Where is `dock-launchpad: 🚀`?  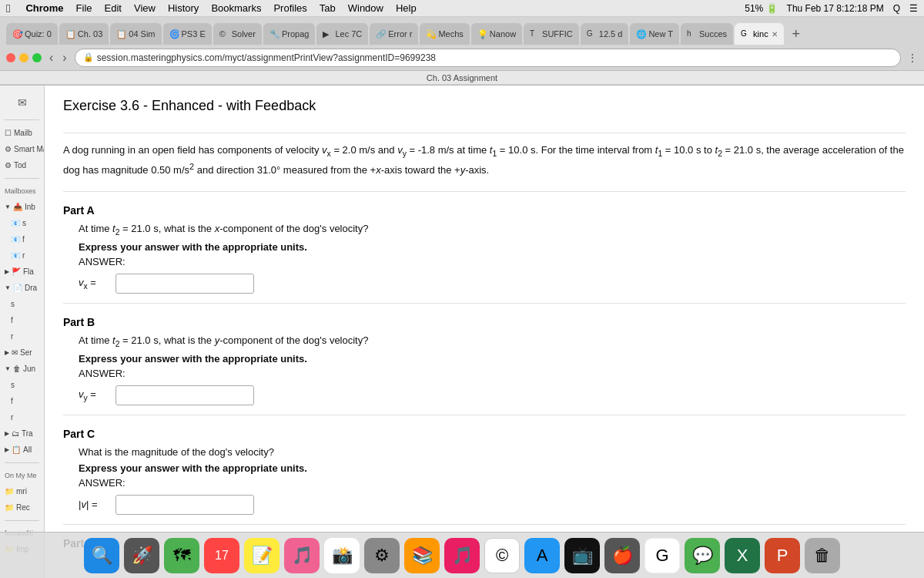
dock-launchpad: 🚀 is located at coordinates (142, 556).